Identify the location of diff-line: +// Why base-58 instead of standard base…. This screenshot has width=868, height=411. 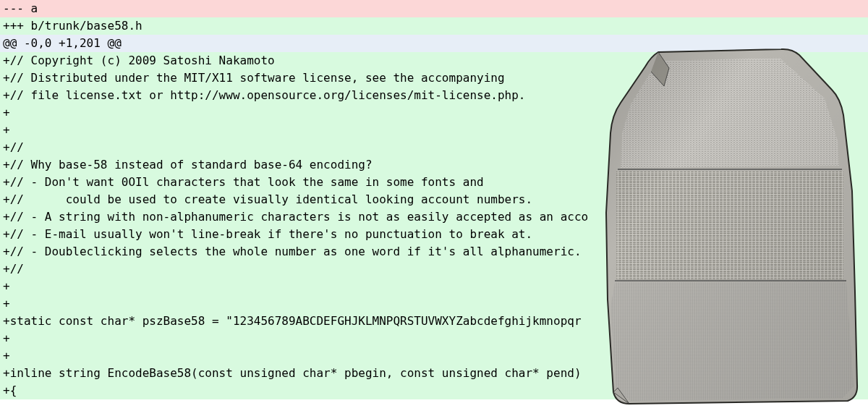
(434, 165).